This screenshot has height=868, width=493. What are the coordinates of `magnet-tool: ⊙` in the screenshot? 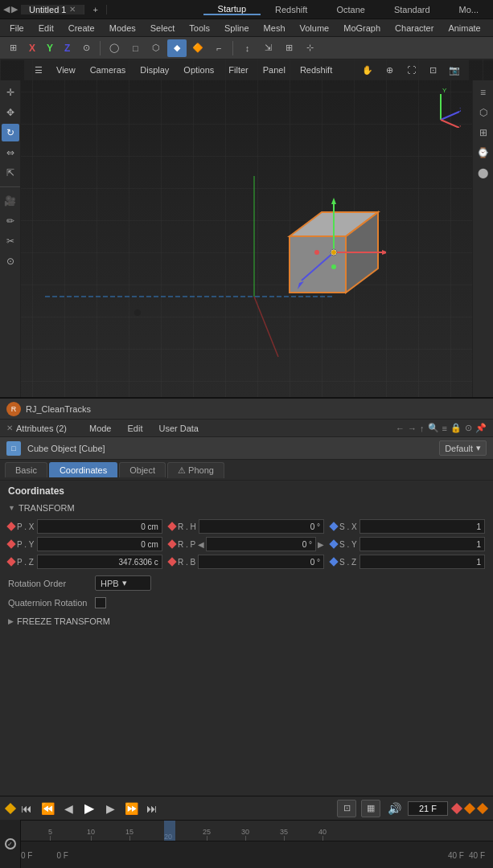 It's located at (10, 261).